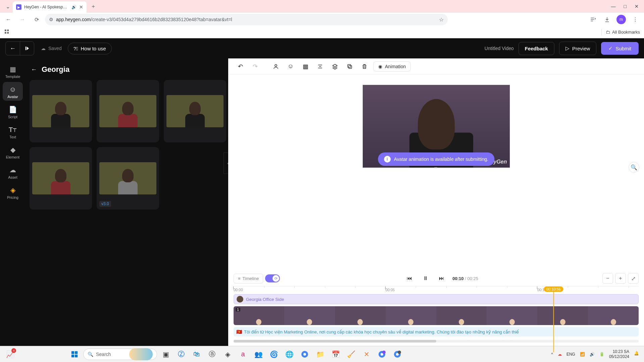 This screenshot has width=644, height=362. What do you see at coordinates (13, 150) in the screenshot?
I see `element-icon: ◆` at bounding box center [13, 150].